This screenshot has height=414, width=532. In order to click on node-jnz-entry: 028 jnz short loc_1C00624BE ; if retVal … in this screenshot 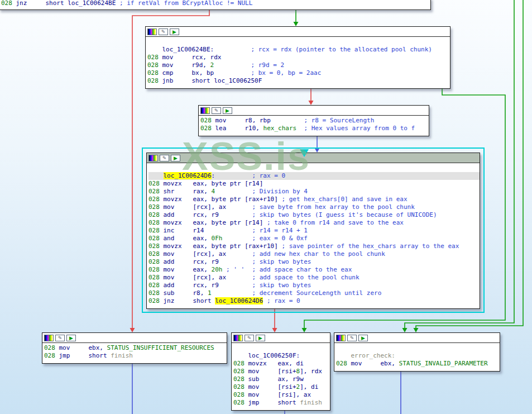, I will do `click(215, 5)`.